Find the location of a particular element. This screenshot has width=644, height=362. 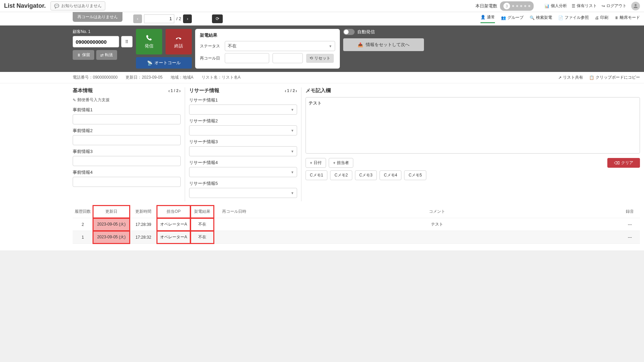

th-recall: 再コール日時 is located at coordinates (234, 212).